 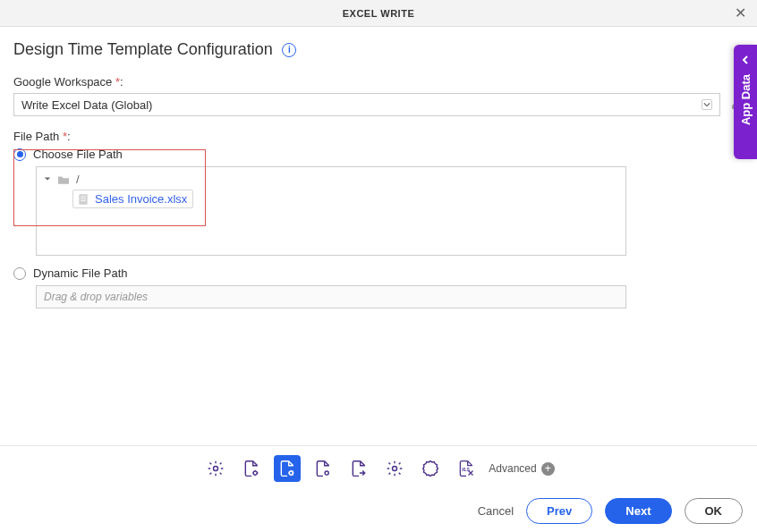 What do you see at coordinates (496, 511) in the screenshot?
I see `cancel-button: Cancel` at bounding box center [496, 511].